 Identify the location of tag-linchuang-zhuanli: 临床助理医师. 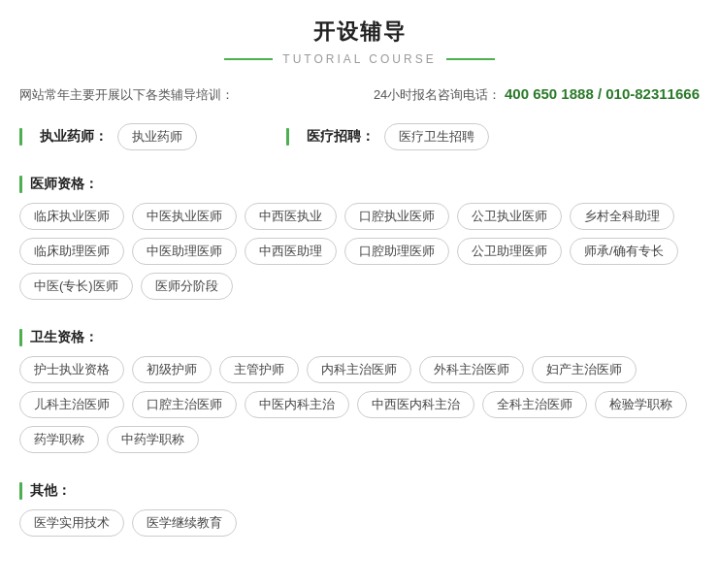
(72, 251).